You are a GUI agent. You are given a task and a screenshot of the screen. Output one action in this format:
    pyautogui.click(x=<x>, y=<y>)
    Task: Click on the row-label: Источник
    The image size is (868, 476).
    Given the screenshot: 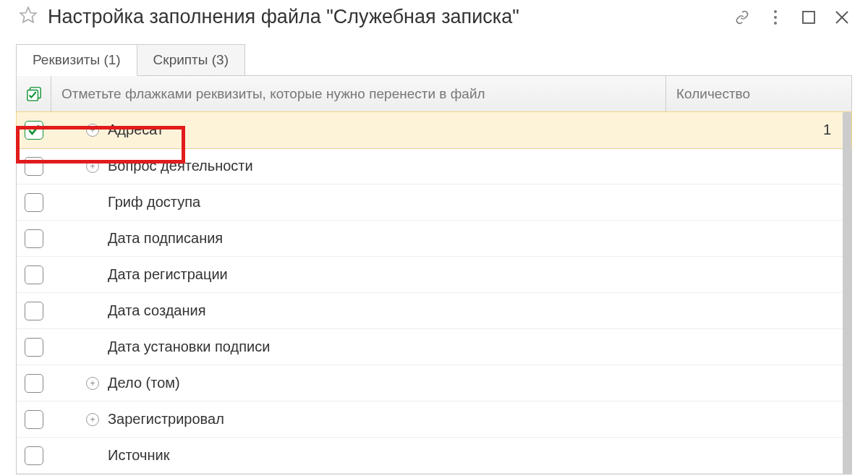 What is the action you would take?
    pyautogui.click(x=139, y=456)
    